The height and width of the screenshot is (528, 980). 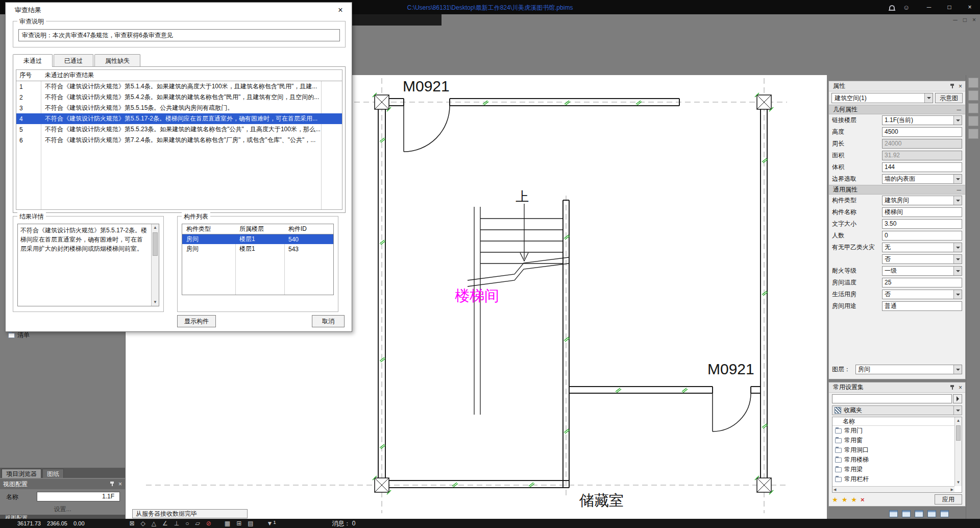 I want to click on boundary-select: 墙的内表面, so click(x=922, y=179).